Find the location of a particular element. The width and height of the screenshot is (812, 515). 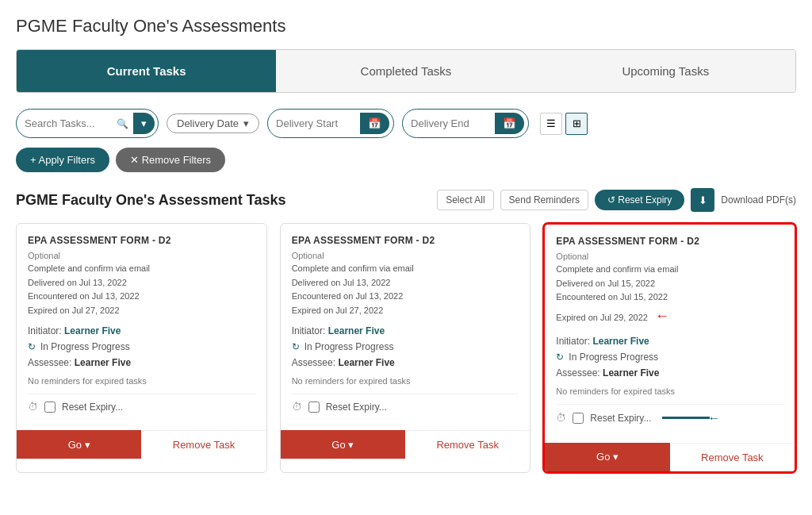

delivery-date-label: Delivery Date is located at coordinates (208, 124).